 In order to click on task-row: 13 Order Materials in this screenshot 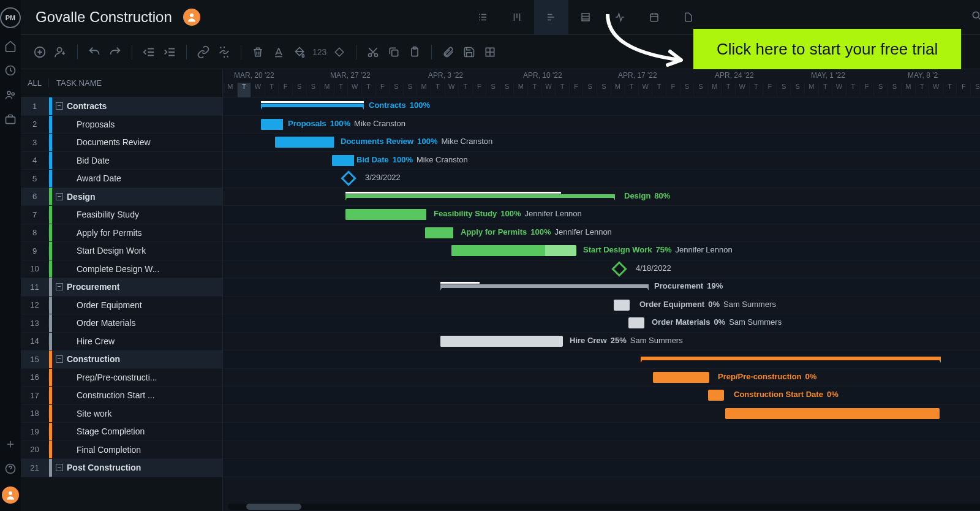, I will do `click(121, 324)`.